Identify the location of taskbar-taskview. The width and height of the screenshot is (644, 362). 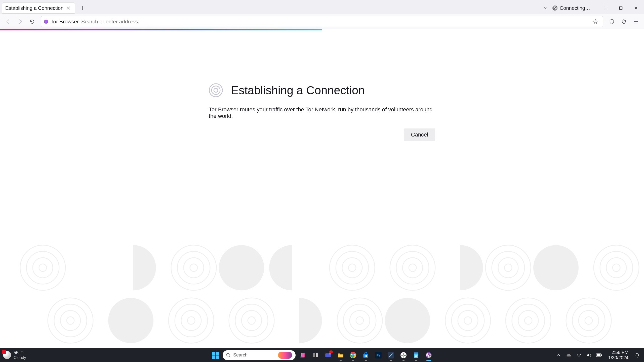
(315, 355).